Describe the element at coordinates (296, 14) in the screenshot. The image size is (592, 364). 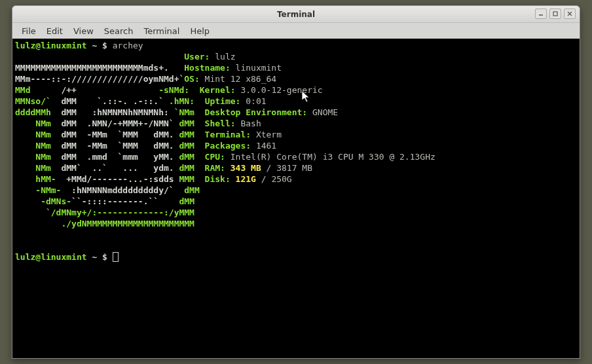
I see `titlebar: Terminal` at that location.